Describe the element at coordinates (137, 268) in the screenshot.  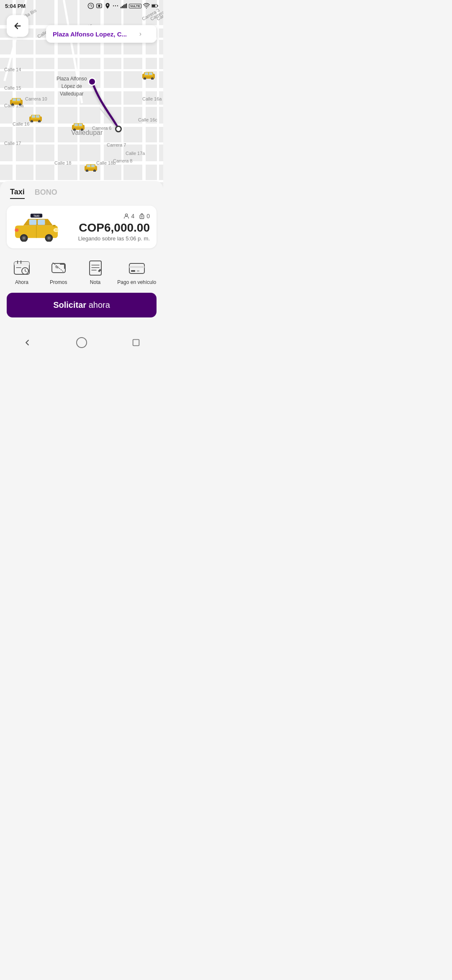
I see `pago-icon-wrap` at that location.